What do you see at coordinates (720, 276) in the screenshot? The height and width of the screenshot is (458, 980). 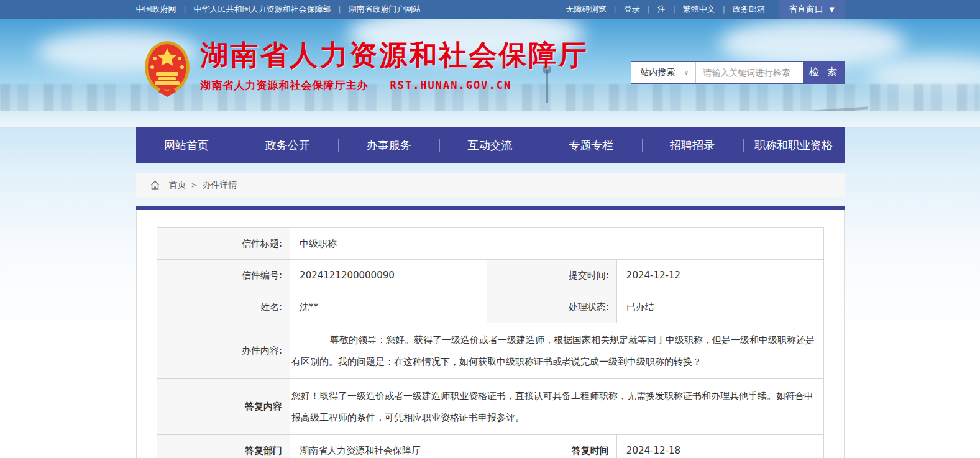 I see `submit-time-value: 2024-12-12` at bounding box center [720, 276].